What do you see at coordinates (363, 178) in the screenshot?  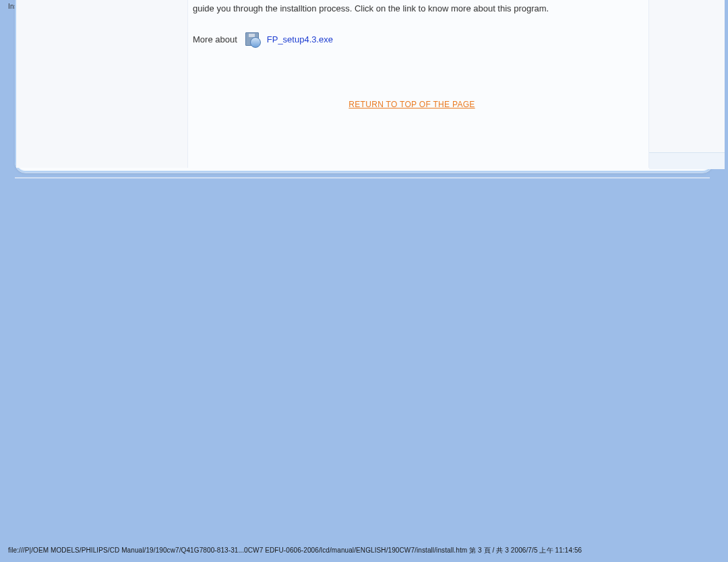 I see `separator` at bounding box center [363, 178].